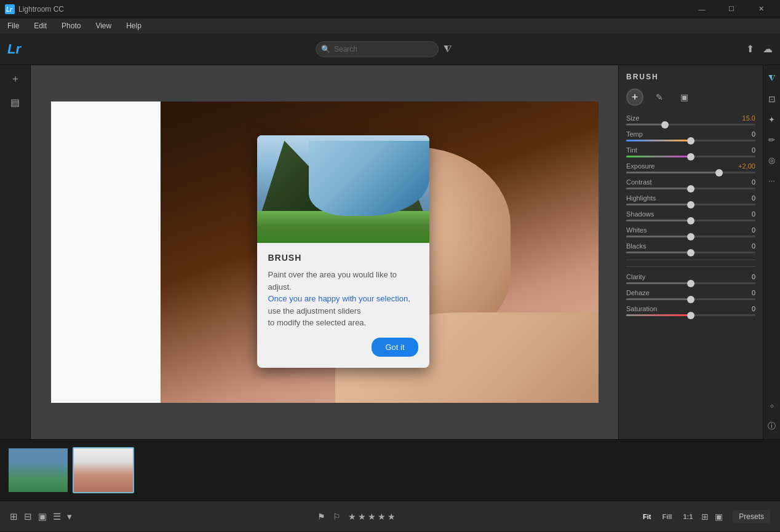 This screenshot has width=780, height=532. Describe the element at coordinates (771, 181) in the screenshot. I see `more-icon: ···` at that location.